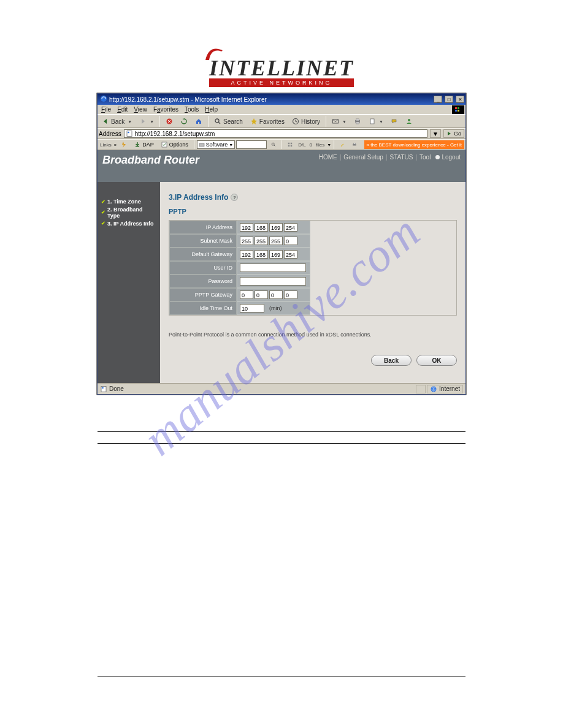 Image resolution: width=563 pixels, height=728 pixels. I want to click on pptp-gateway-oct-3: 0, so click(276, 295).